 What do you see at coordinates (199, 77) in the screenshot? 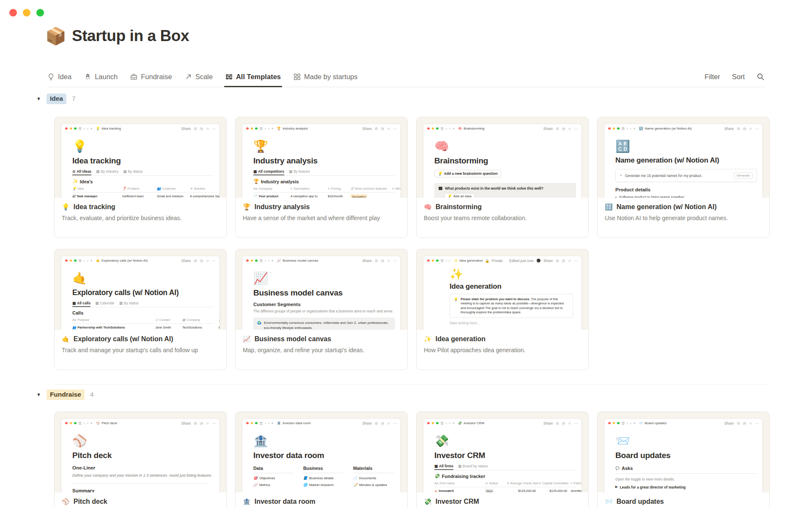
I see `tab-scale: Scale` at bounding box center [199, 77].